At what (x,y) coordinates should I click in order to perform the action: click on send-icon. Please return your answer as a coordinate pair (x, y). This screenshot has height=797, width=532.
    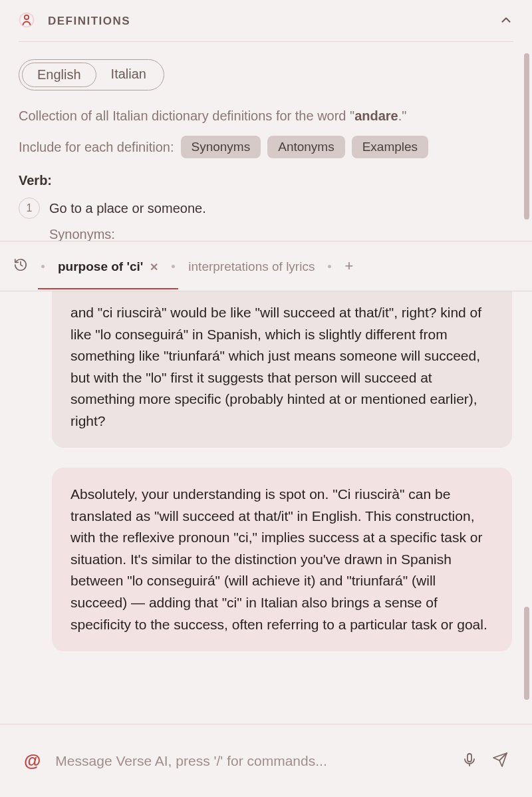
    Looking at the image, I should click on (500, 761).